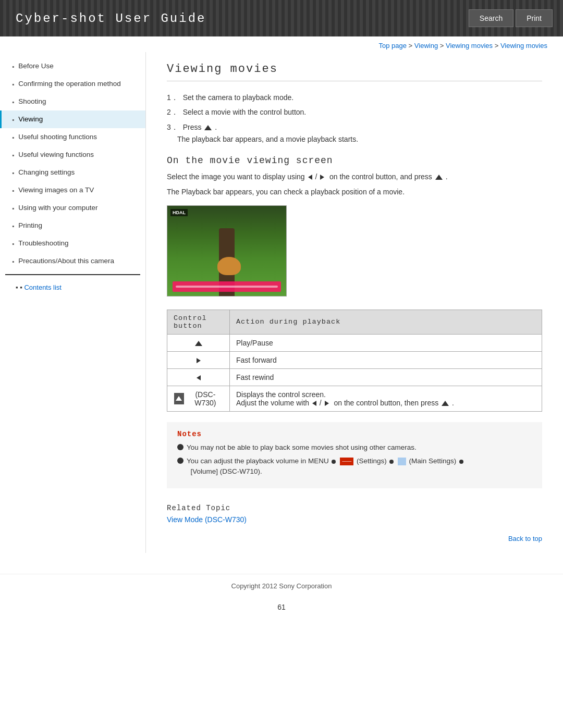  I want to click on notes-item-2: You can adjust the playback volume in ME…, so click(354, 467).